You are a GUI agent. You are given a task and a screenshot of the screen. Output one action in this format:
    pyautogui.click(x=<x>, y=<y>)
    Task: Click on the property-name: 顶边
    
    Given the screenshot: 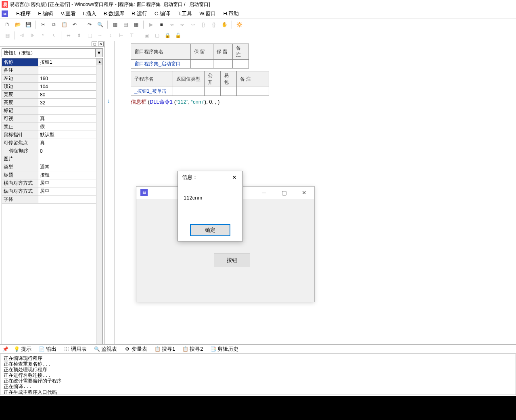 What is the action you would take?
    pyautogui.click(x=20, y=86)
    